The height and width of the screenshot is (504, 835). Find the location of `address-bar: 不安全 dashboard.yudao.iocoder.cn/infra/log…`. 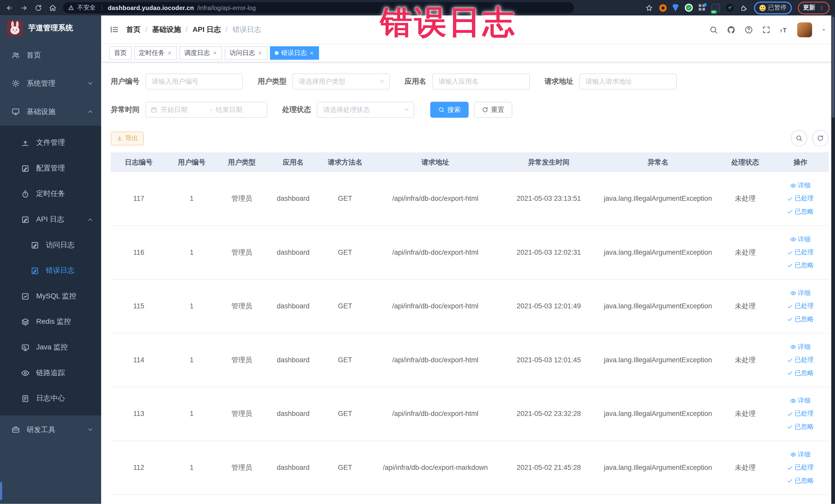

address-bar: 不安全 dashboard.yudao.iocoder.cn/infra/log… is located at coordinates (319, 7).